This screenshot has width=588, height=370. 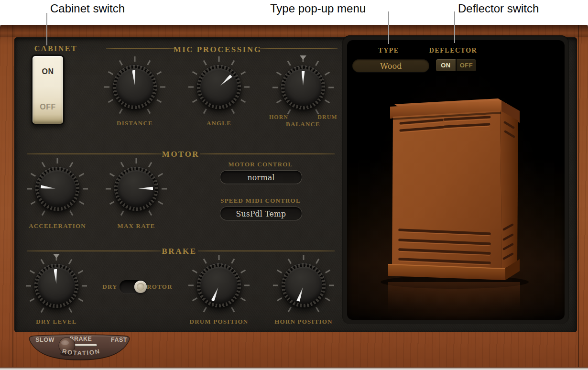 I want to click on drum-position-label: DRUM POSITION, so click(x=219, y=322).